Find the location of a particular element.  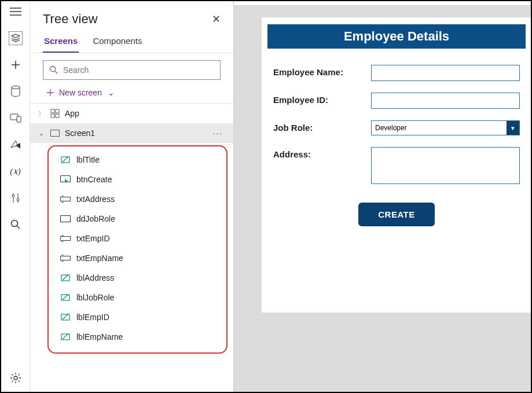

tree-child-lblAddress: lblAddress is located at coordinates (138, 278).